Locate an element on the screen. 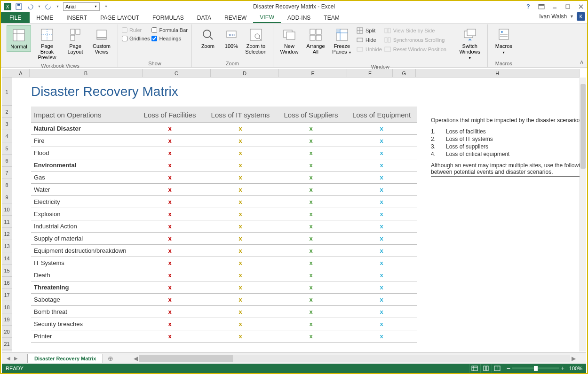 The image size is (588, 374). row-header: 7 is located at coordinates (7, 173).